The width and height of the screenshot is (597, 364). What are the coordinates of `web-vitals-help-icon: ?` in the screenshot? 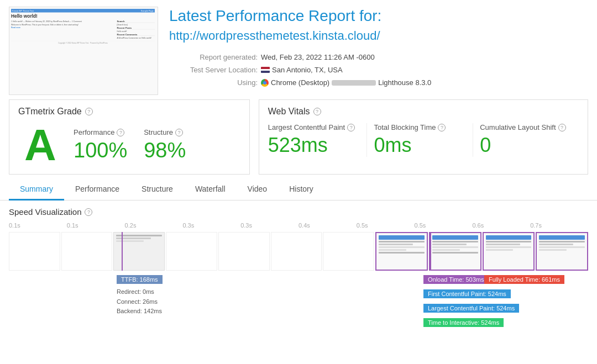 It's located at (317, 112).